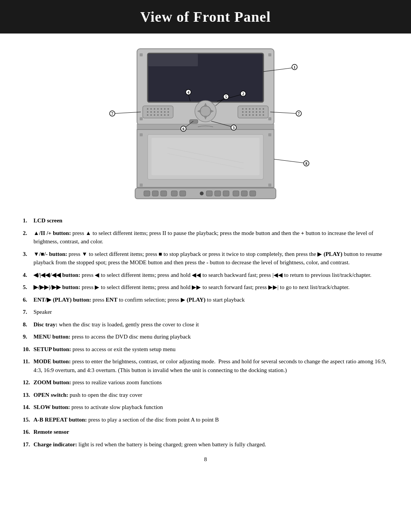 This screenshot has height=532, width=411. I want to click on list-item: 10. SETUP button: press to access or exi…, so click(206, 350).